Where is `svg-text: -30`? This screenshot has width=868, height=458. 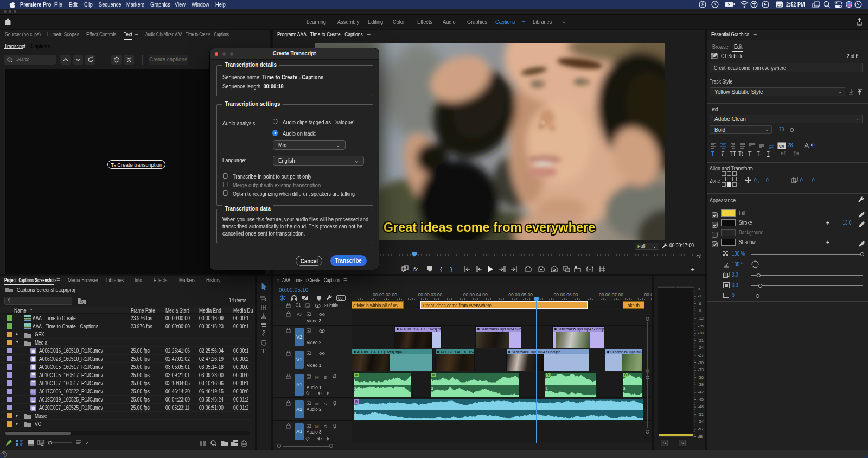 svg-text: -30 is located at coordinates (701, 362).